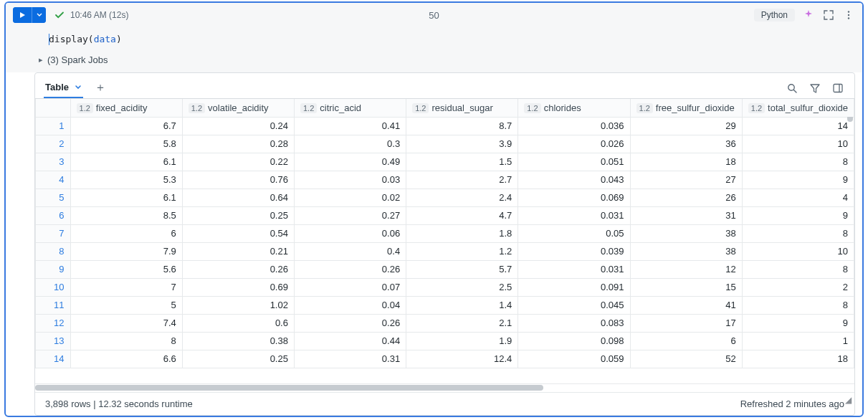 This screenshot has width=868, height=420. What do you see at coordinates (350, 287) in the screenshot?
I see `cell: 0.07` at bounding box center [350, 287].